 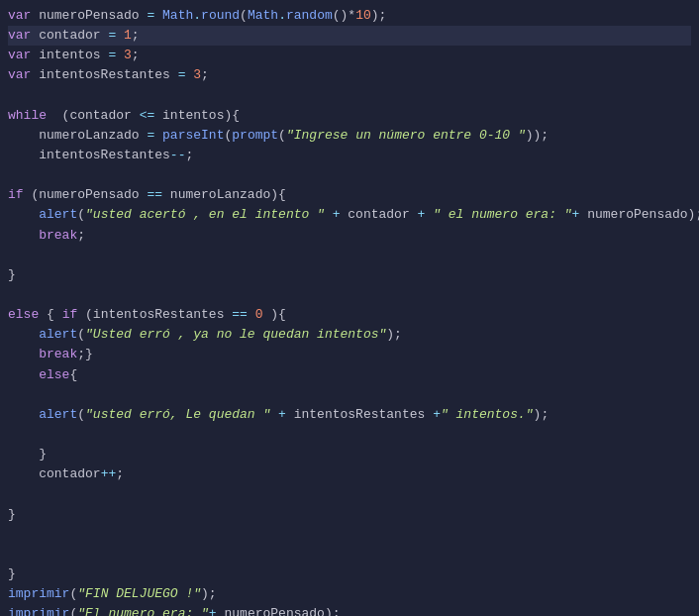 I want to click on code-line-17: alert("Usted erró , ya no le quedan inte…, so click(x=350, y=335).